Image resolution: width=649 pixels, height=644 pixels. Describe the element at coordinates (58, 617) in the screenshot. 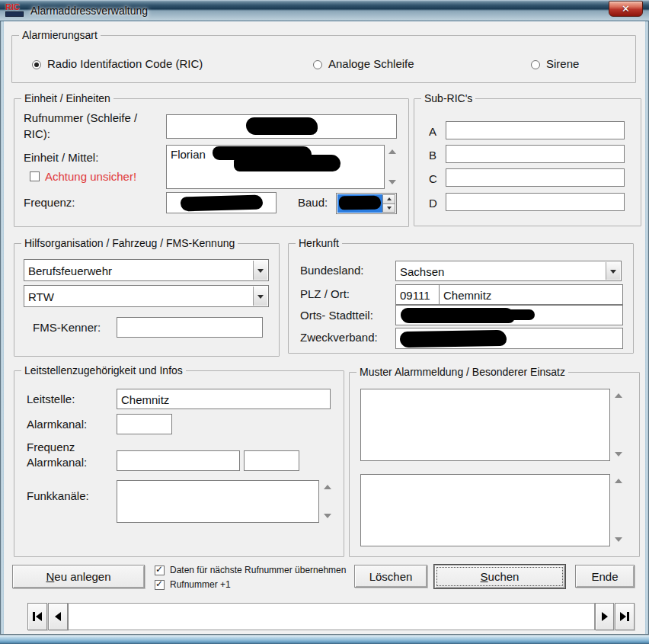

I see `nav-previous-button` at that location.